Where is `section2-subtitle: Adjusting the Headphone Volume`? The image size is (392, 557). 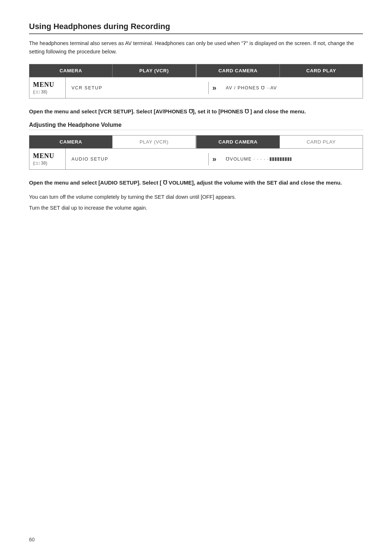 section2-subtitle: Adjusting the Headphone Volume is located at coordinates (196, 126).